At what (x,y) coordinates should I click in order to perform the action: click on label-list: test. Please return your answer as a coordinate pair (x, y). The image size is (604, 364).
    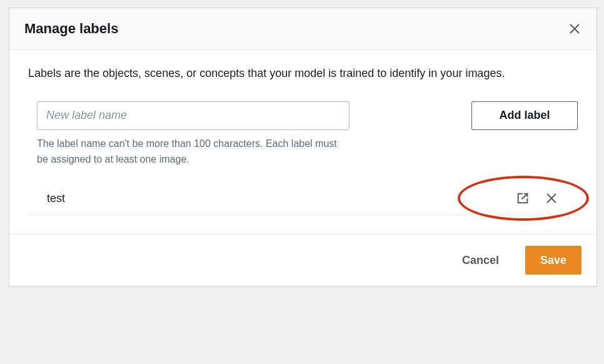
    Looking at the image, I should click on (303, 199).